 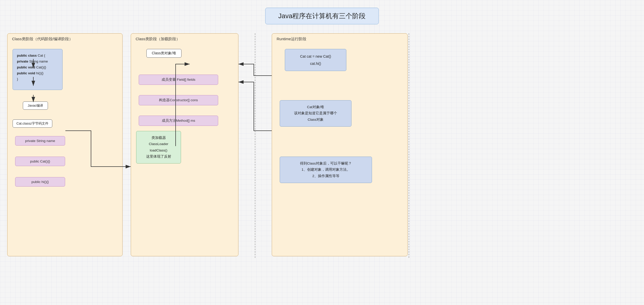 What do you see at coordinates (326, 176) in the screenshot?
I see `get-class-line3: 2、操作属性等等` at bounding box center [326, 176].